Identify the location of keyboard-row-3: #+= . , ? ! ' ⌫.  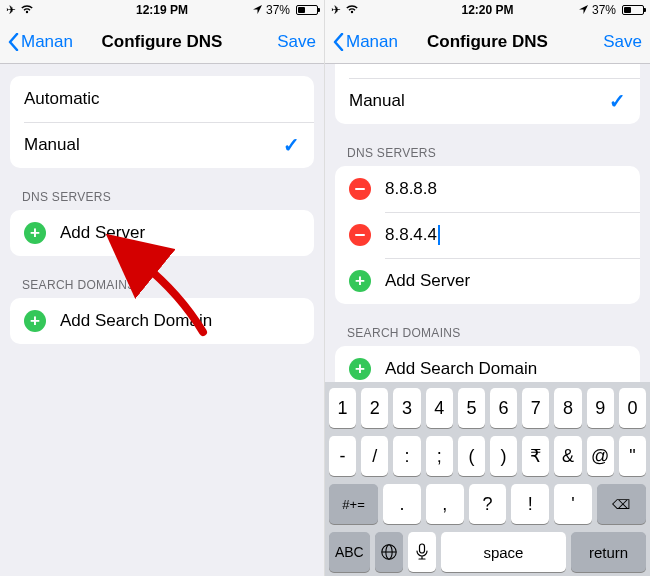
(488, 504).